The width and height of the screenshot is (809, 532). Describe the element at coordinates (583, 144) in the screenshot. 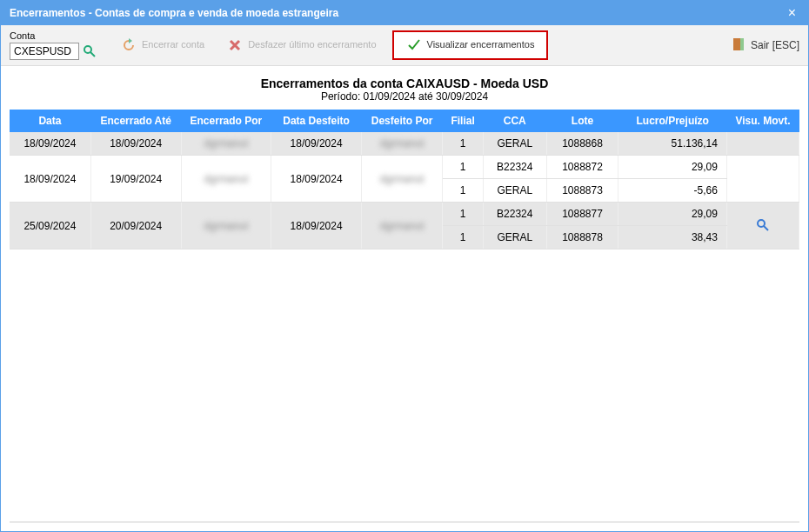

I see `cell-lote: 1088868` at that location.